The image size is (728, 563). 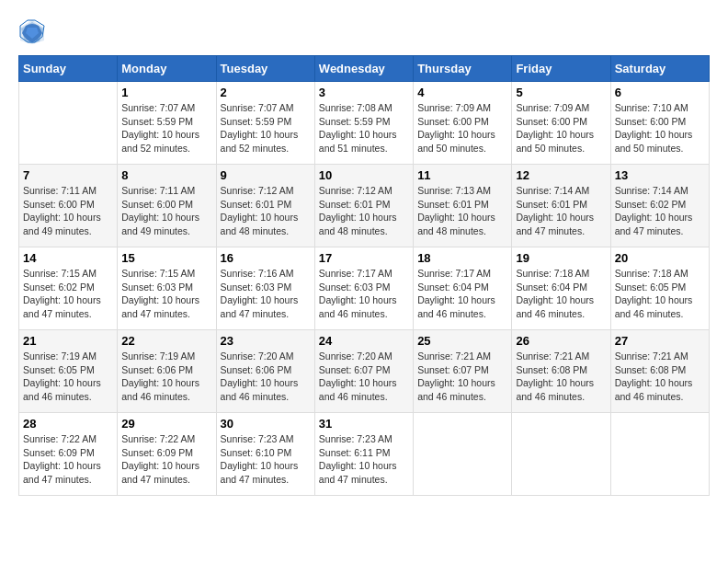 What do you see at coordinates (660, 340) in the screenshot?
I see `day-number: 27` at bounding box center [660, 340].